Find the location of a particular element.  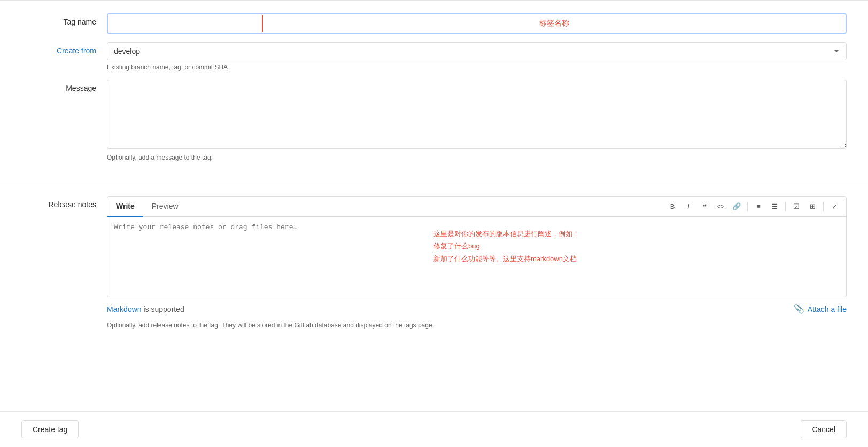

tabs-bar: Write Preview B I ❝ <> 🔗 ≡ ☰ is located at coordinates (477, 207).